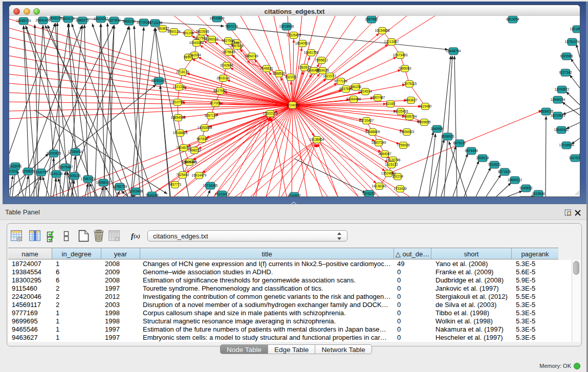 This screenshot has height=372, width=588. Describe the element at coordinates (14, 171) in the screenshot. I see `svg-text: 3915311` at that location.